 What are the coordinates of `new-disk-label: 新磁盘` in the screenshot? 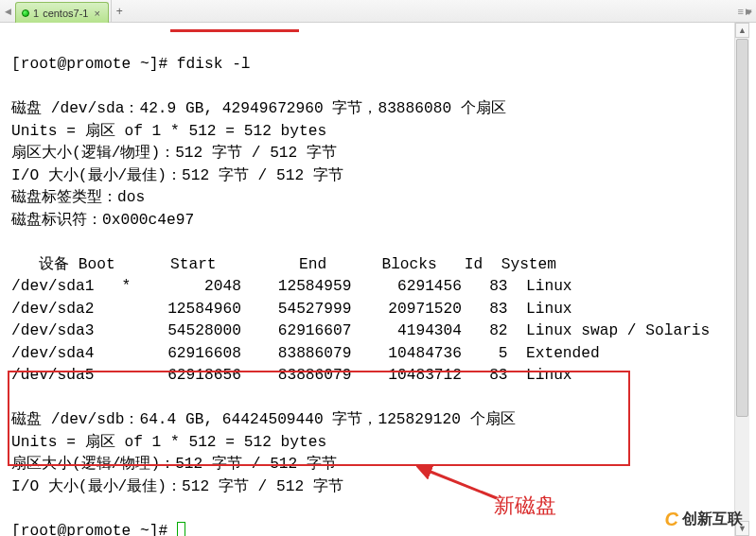 It's located at (525, 506).